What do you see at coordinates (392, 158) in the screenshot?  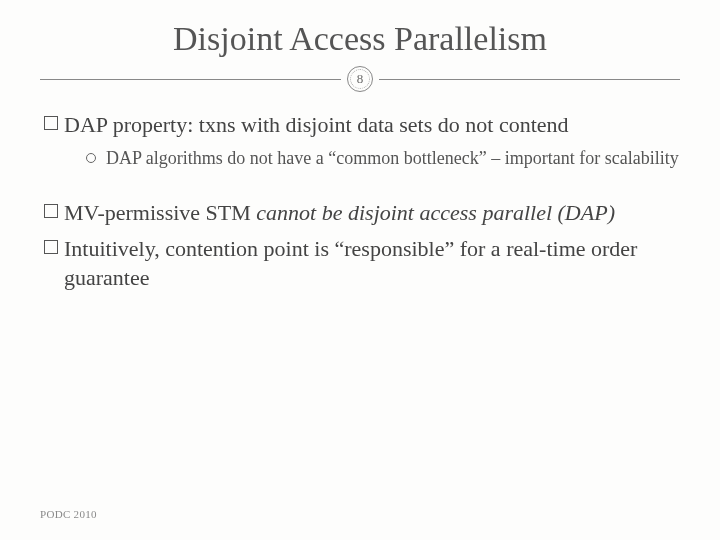 I see `sub-bullet-text: DAP algorithms do not have a “common bot…` at bounding box center [392, 158].